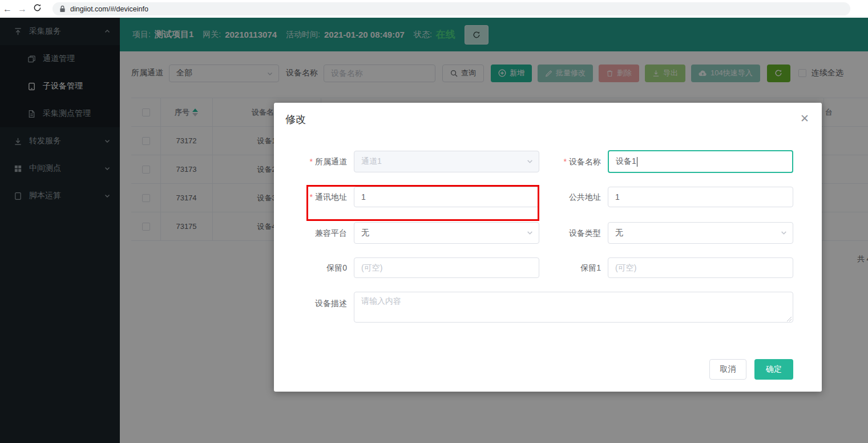  Describe the element at coordinates (63, 9) in the screenshot. I see `lock-icon` at that location.